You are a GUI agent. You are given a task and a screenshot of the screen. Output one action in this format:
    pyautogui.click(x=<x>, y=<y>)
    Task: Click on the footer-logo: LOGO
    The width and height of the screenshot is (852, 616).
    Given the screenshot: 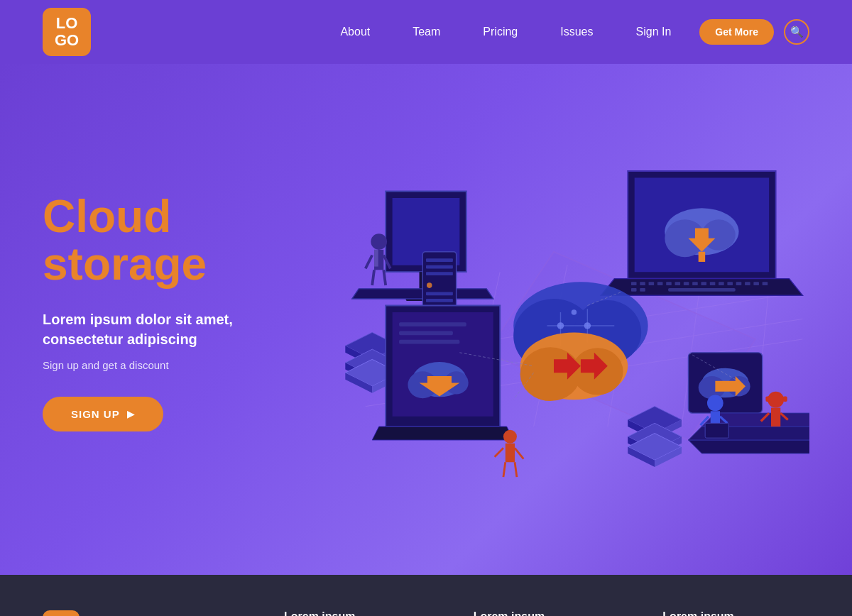 What is the action you would take?
    pyautogui.click(x=61, y=613)
    